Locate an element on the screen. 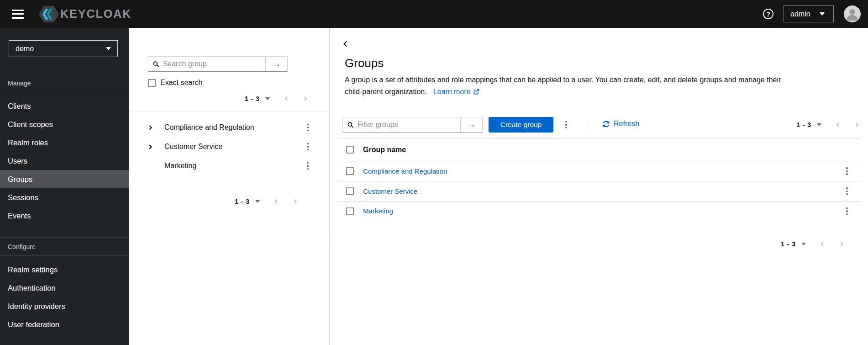  filter-control: → is located at coordinates (413, 125).